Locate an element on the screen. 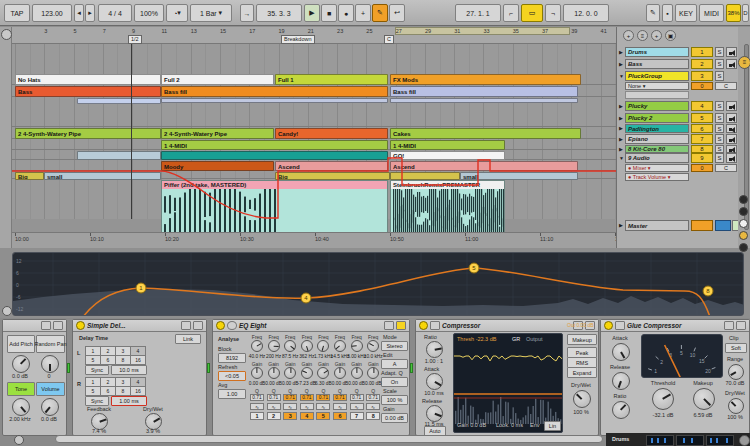 This screenshot has width=750, height=446. record-button: ● is located at coordinates (346, 13).